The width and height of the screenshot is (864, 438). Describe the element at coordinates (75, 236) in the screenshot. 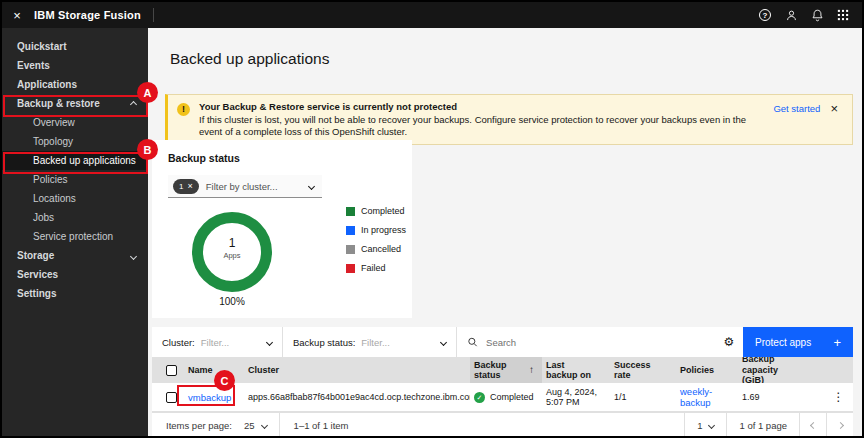

I see `sidebar-item-service-protection: Service protection` at that location.